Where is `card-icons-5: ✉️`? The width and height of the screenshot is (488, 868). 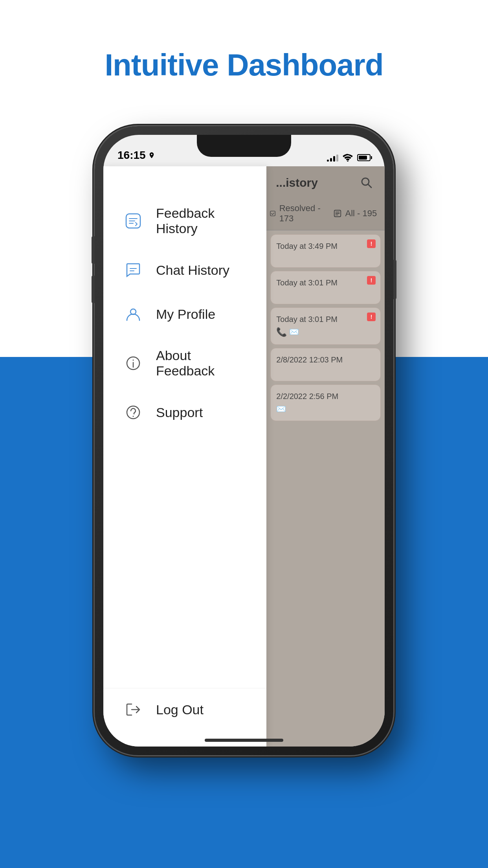 card-icons-5: ✉️ is located at coordinates (325, 409).